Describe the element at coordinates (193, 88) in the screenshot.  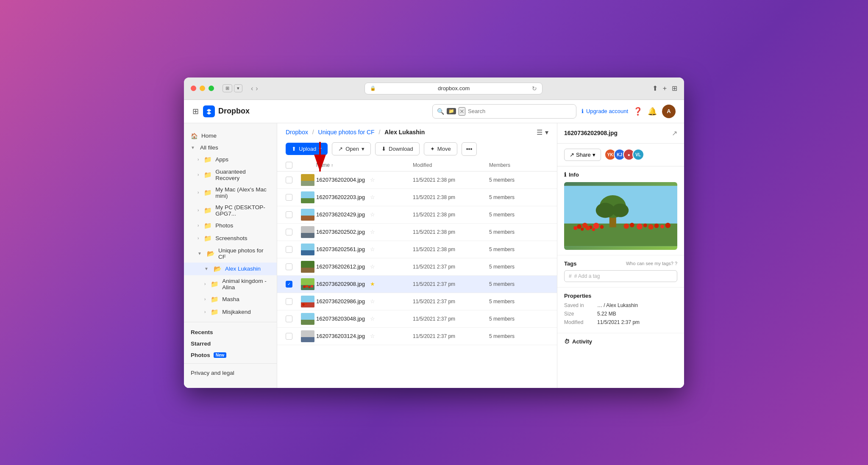
I see `close-button` at that location.